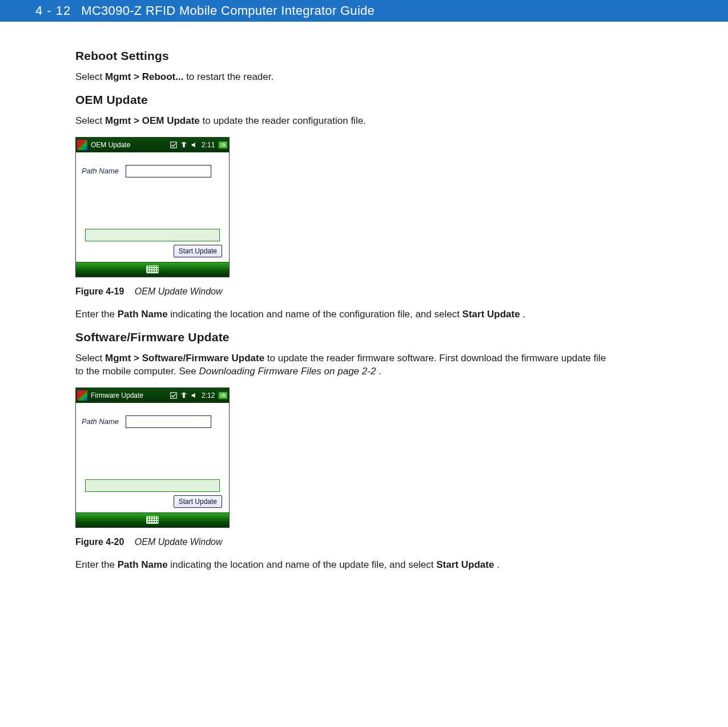  I want to click on page-header-bar: 4 - 12 MC3090-Z RFID Mobile Computer Int…, so click(364, 11).